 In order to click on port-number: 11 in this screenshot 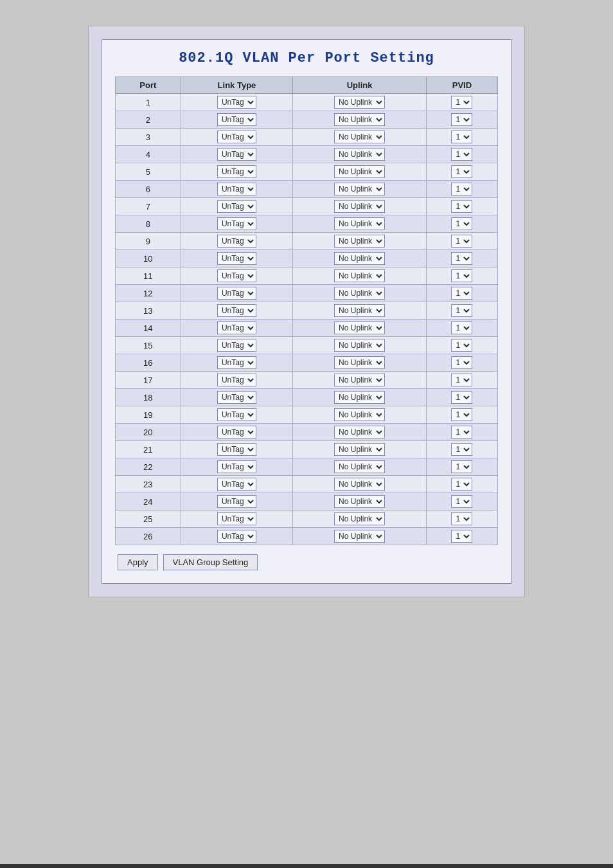, I will do `click(148, 276)`.